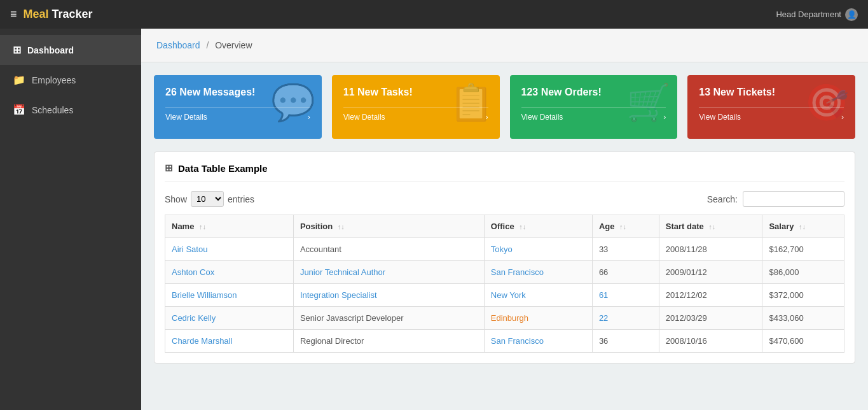  What do you see at coordinates (510, 318) in the screenshot?
I see `office-link: Edinburgh` at bounding box center [510, 318].